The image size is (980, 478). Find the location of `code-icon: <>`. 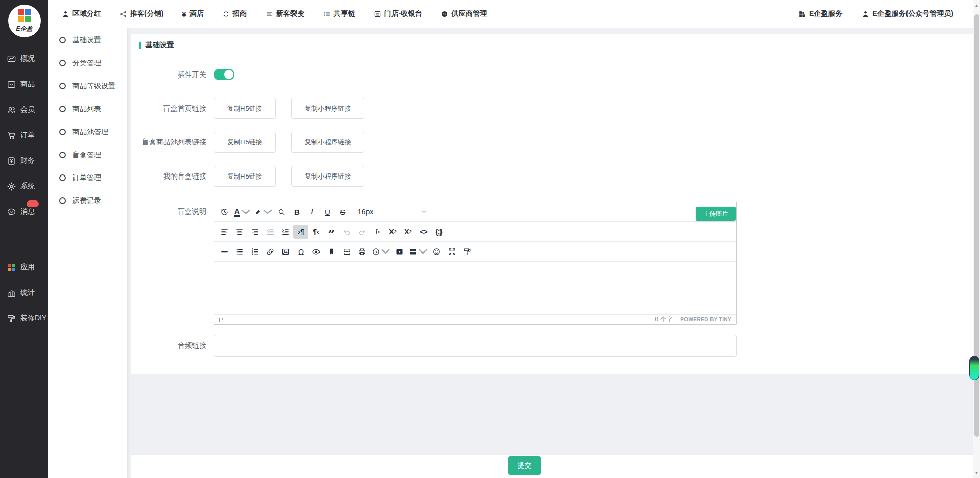

code-icon: <> is located at coordinates (424, 232).